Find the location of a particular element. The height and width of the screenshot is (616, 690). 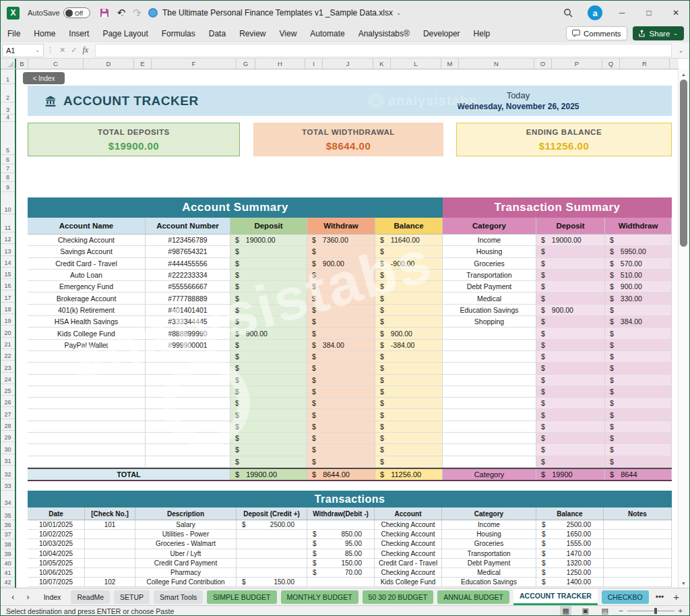

date-cell: 10/01/2025 is located at coordinates (57, 525).